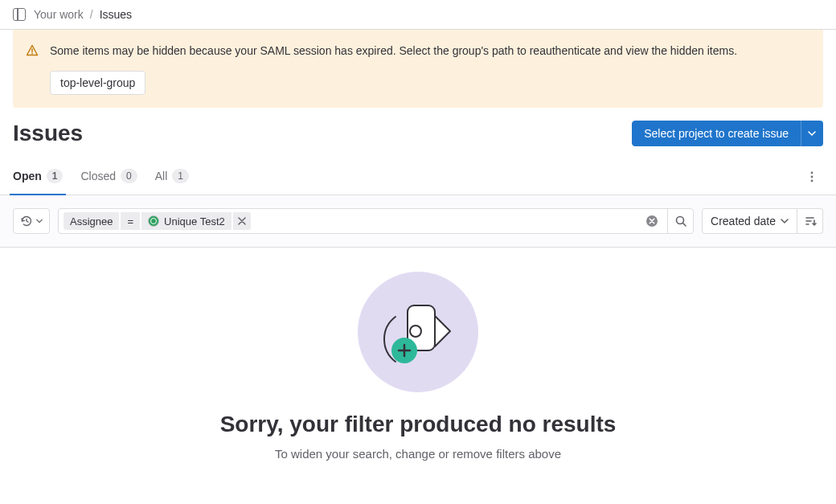  What do you see at coordinates (83, 14) in the screenshot?
I see `breadcrumb: Your work / Issues` at bounding box center [83, 14].